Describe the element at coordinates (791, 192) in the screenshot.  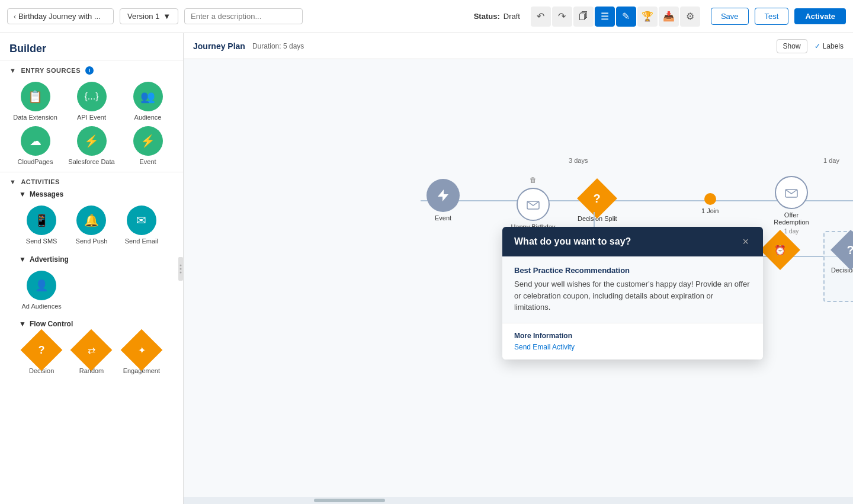
I see `offer-redemption-circle` at that location.